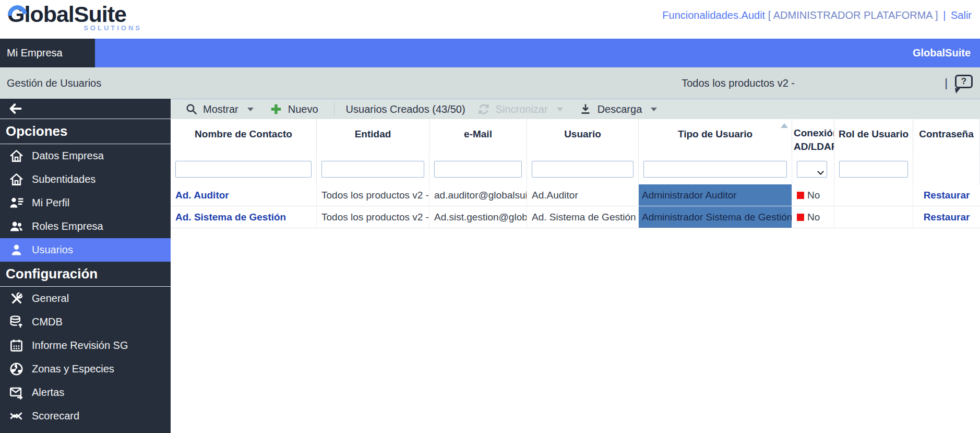  I want to click on page-title: Gestión de Usuarios, so click(51, 84).